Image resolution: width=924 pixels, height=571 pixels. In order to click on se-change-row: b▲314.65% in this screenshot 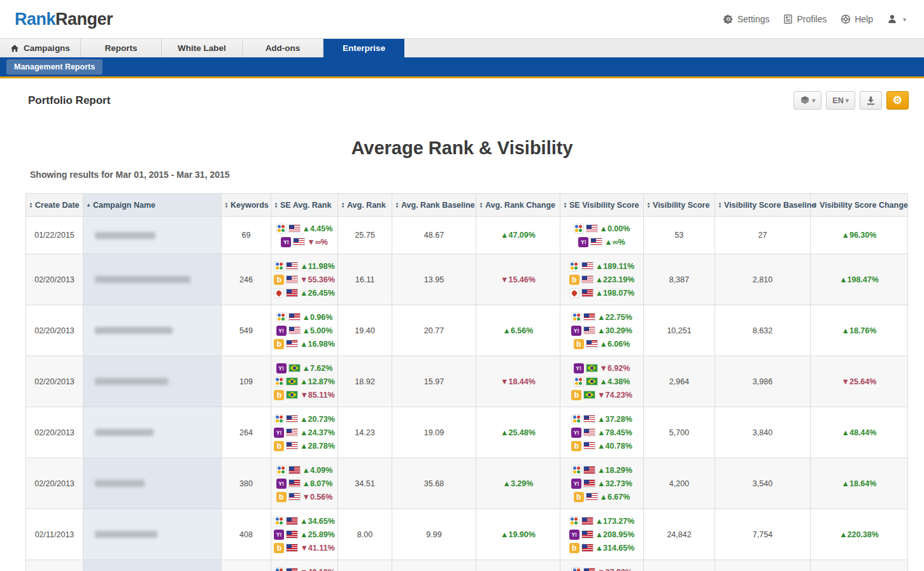, I will do `click(602, 548)`.